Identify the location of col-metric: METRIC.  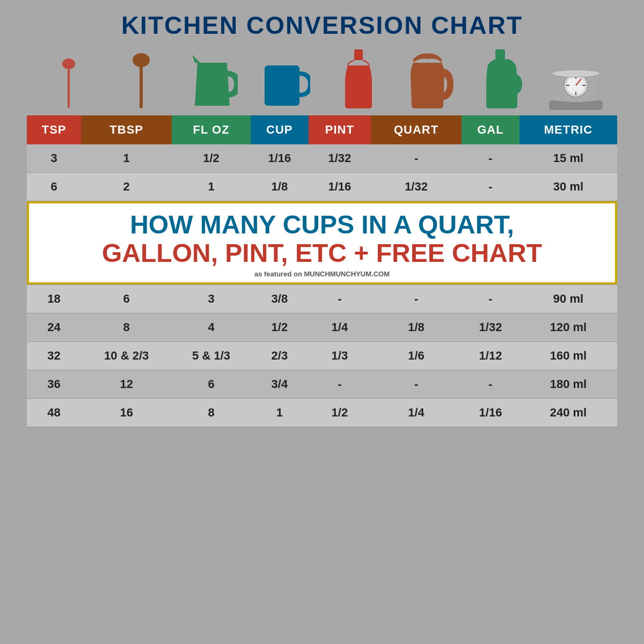
(568, 130).